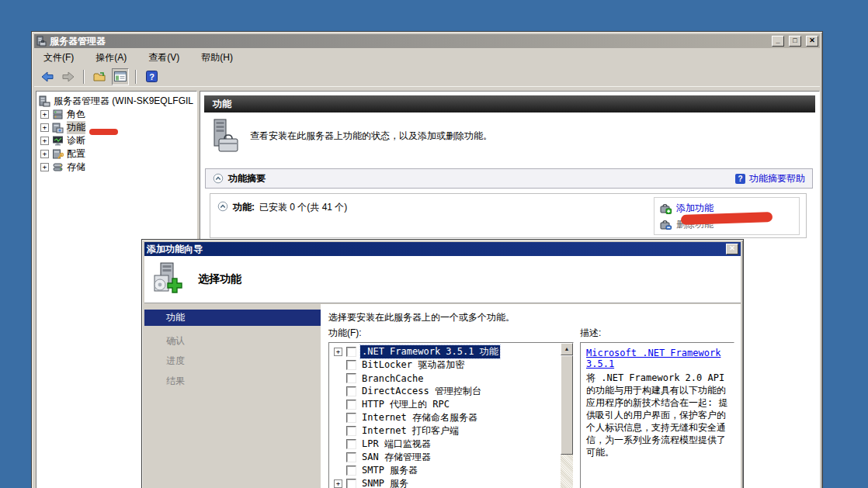 The height and width of the screenshot is (488, 868). Describe the element at coordinates (76, 154) in the screenshot. I see `tree-item-label: 配置` at that location.